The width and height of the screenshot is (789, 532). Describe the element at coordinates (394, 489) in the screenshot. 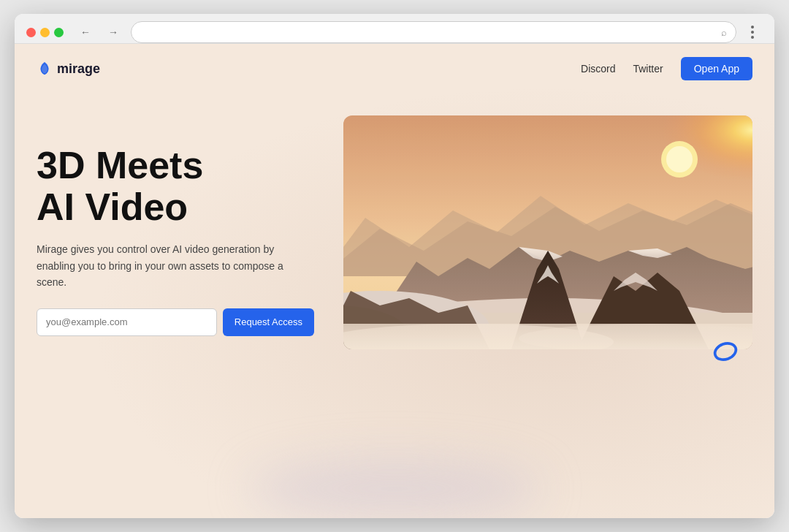

I see `bottom-blur` at that location.